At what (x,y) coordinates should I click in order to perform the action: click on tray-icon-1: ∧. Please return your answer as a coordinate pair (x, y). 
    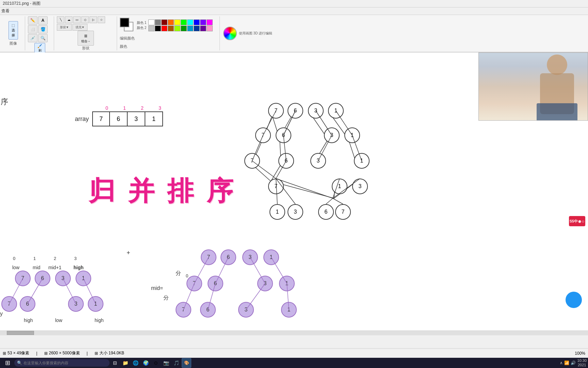
    Looking at the image, I should click on (561, 363).